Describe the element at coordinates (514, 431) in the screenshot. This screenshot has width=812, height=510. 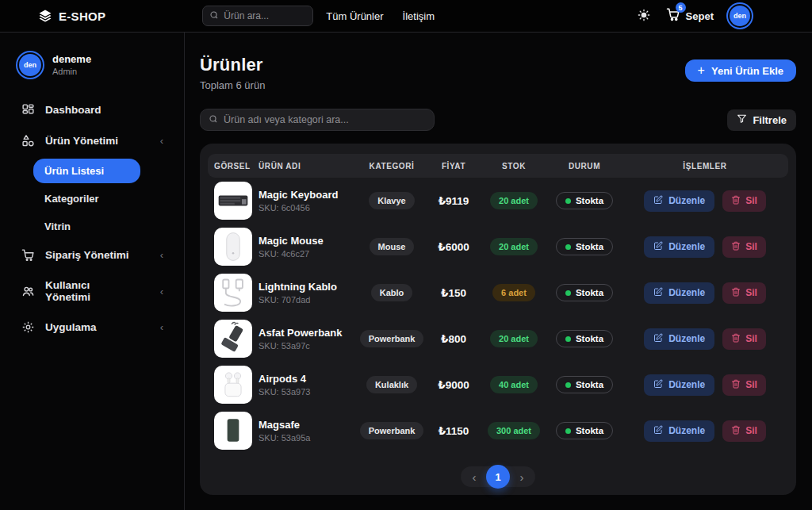
I see `stock-badge: 300 adet` at that location.